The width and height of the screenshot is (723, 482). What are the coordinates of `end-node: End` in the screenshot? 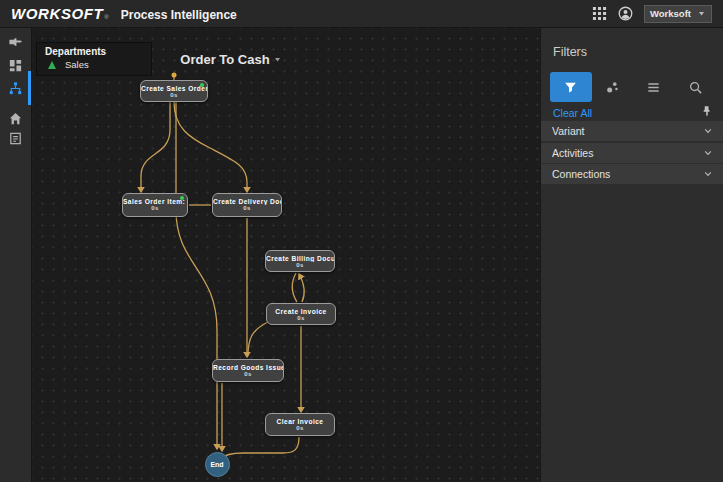 It's located at (218, 464).